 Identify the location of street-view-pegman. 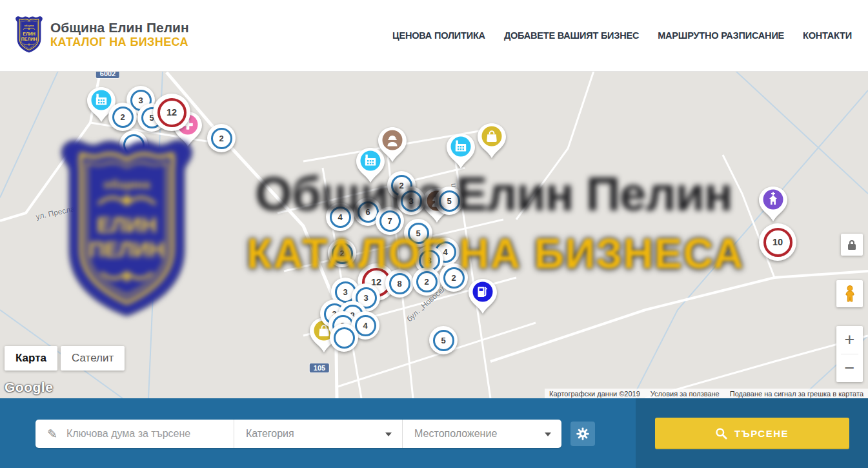
(849, 294).